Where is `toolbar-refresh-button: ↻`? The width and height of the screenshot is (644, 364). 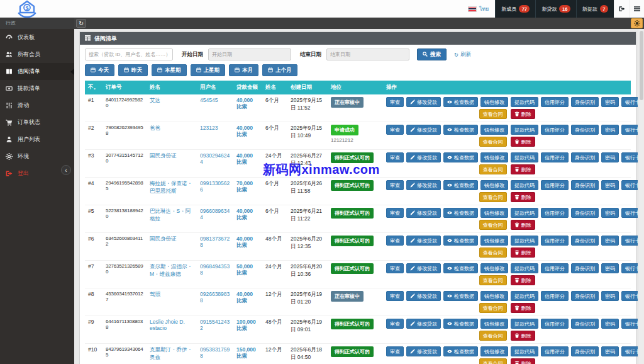
toolbar-refresh-button: ↻ is located at coordinates (81, 23).